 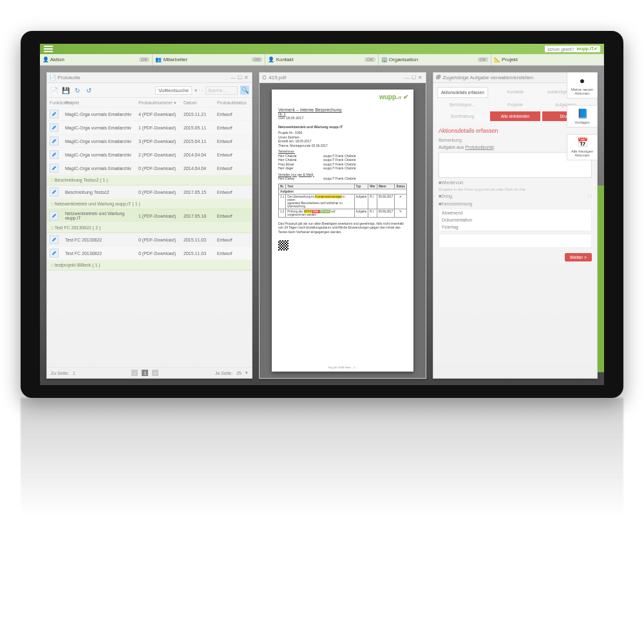 I want to click on pdf-panel: 🗋 415.pdf —☐✕ wupp.iT ✔ Vermerk – intern…, so click(x=343, y=225).